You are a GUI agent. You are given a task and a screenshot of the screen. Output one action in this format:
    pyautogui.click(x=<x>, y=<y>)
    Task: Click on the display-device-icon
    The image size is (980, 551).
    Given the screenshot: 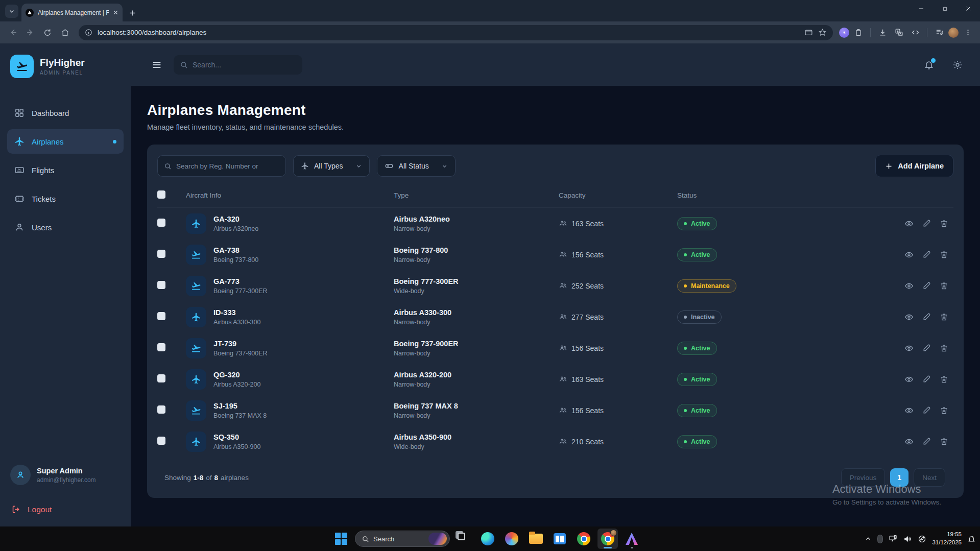 What is the action you would take?
    pyautogui.click(x=893, y=539)
    